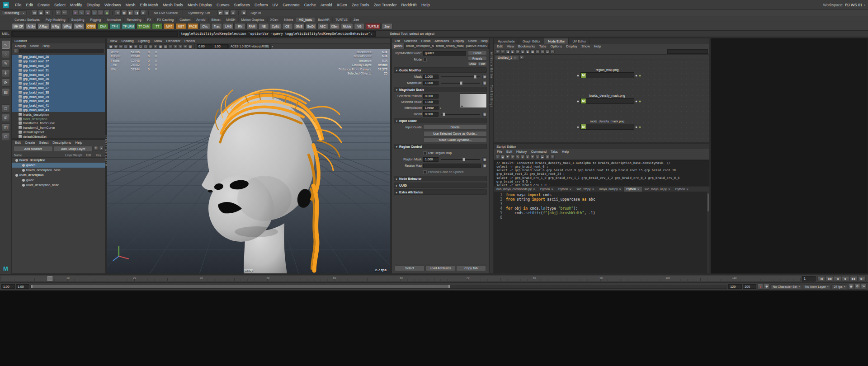 This screenshot has width=868, height=366. I want to click on shelf-button: TT-CAM, so click(144, 26).